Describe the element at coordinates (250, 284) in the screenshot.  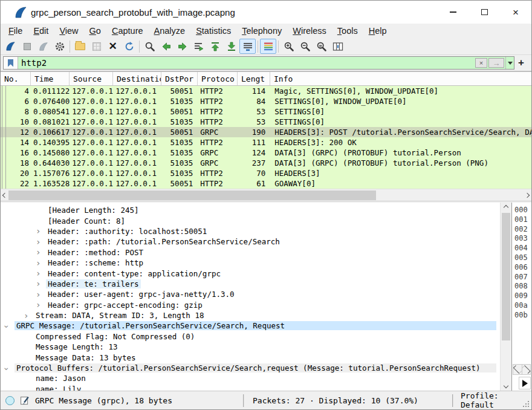
I see `detail-line: ›Header: te: trailers` at that location.